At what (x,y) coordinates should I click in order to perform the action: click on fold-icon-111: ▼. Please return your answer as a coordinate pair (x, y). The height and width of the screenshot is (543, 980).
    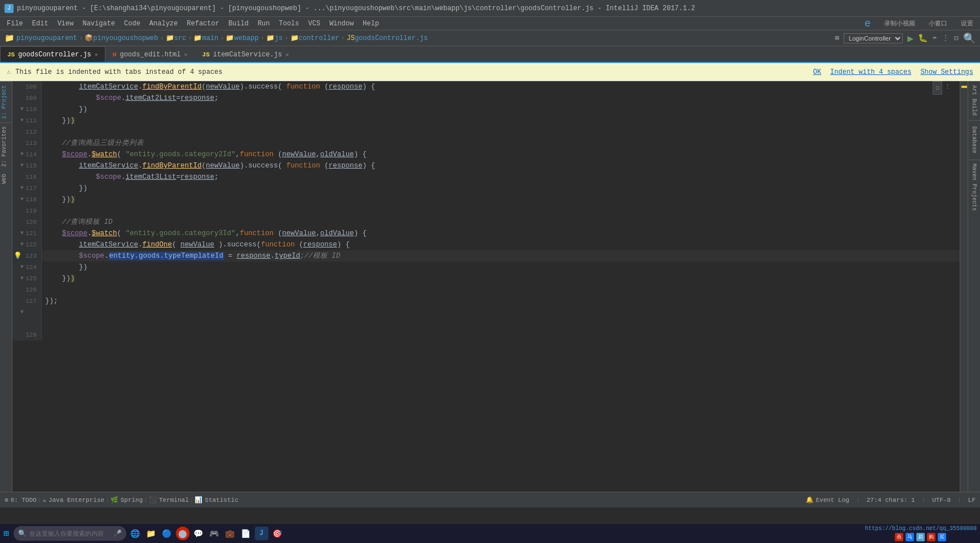
    Looking at the image, I should click on (22, 121).